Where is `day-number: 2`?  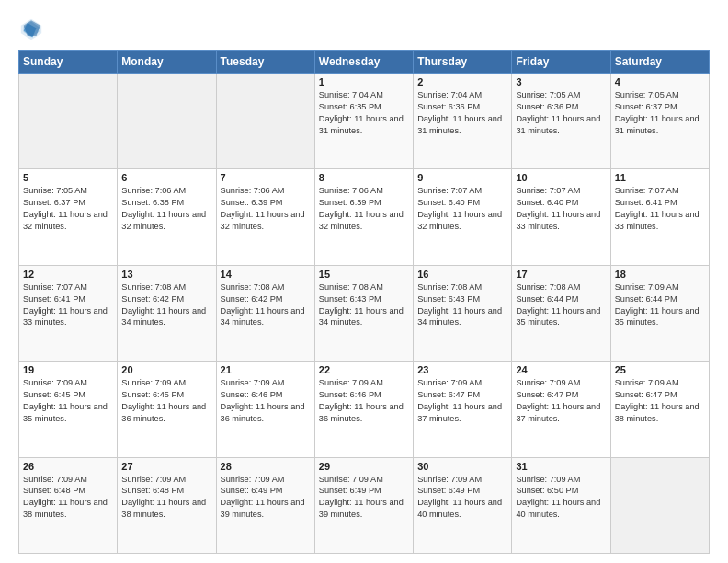 day-number: 2 is located at coordinates (462, 82).